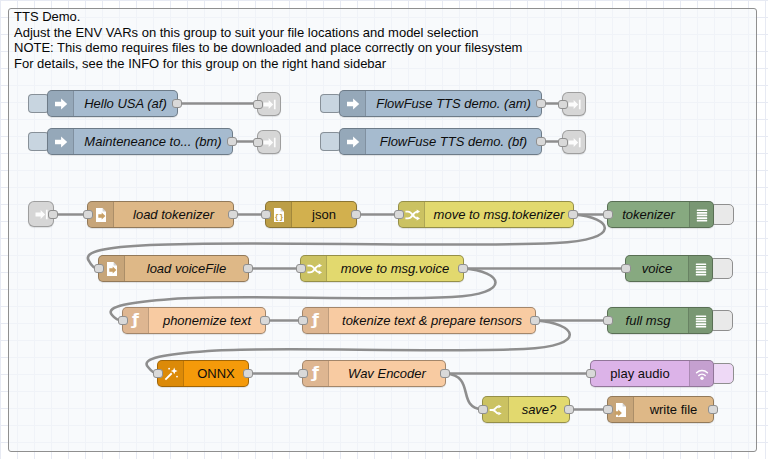 Image resolution: width=768 pixels, height=459 pixels. I want to click on node-inject-hello-usa: Hello USA (af), so click(112, 104).